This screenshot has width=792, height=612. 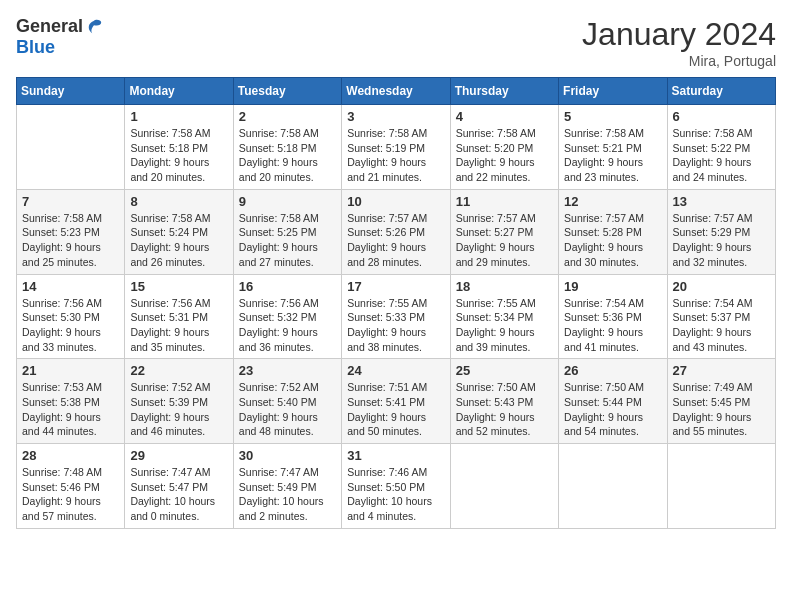 What do you see at coordinates (288, 410) in the screenshot?
I see `day-info: Sunrise: 7:52 AMSunset: 5:40 PMDaylight:…` at bounding box center [288, 410].